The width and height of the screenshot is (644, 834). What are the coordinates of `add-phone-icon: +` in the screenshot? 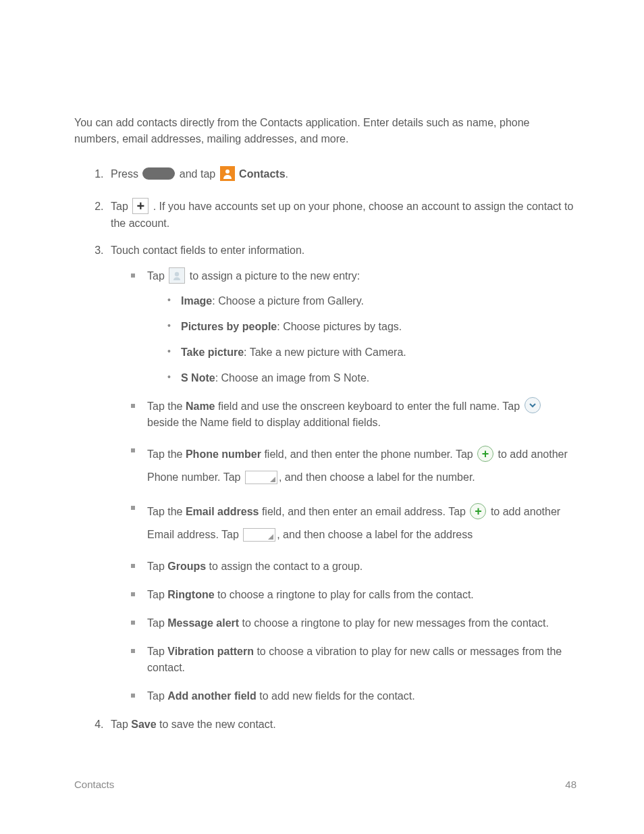 It's located at (485, 454).